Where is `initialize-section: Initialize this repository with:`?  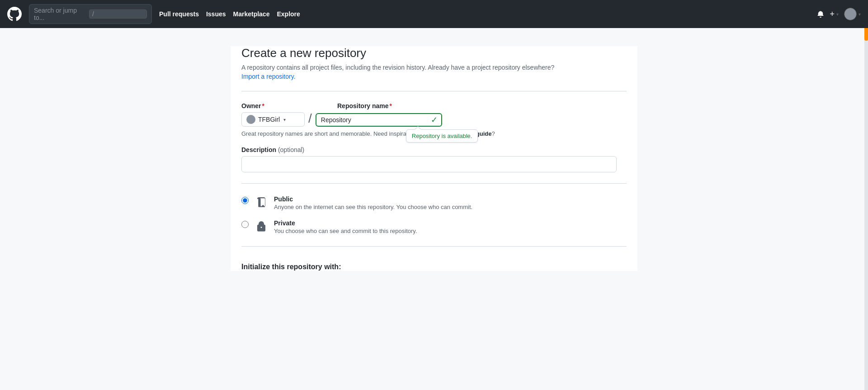 initialize-section: Initialize this repository with: is located at coordinates (434, 264).